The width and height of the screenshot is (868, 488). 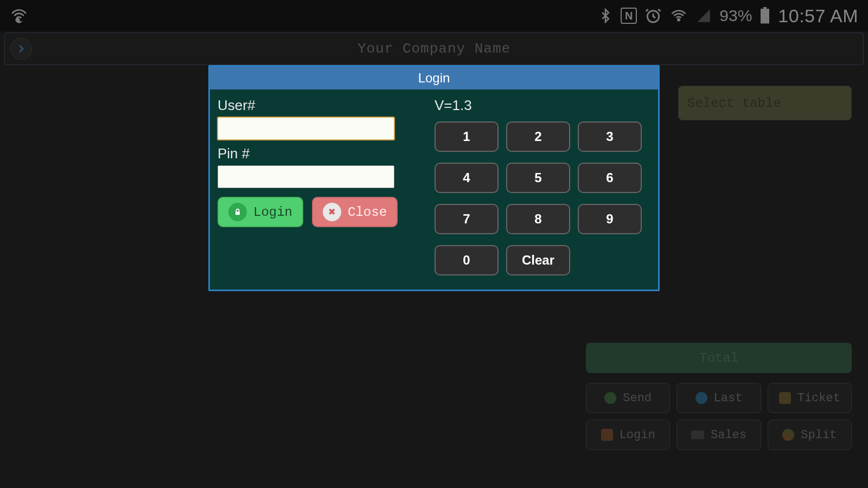 I want to click on user-label: User#, so click(x=310, y=105).